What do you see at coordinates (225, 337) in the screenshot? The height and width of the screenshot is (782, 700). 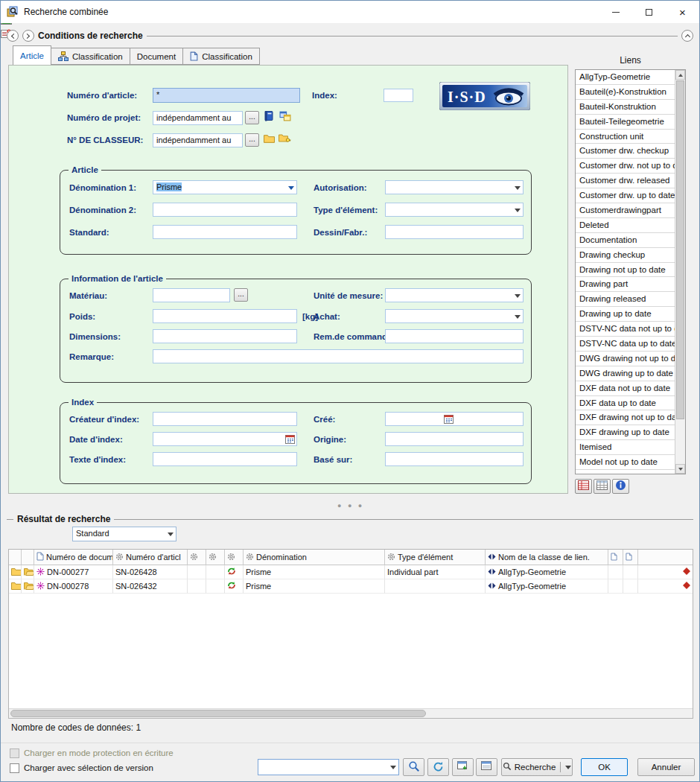 I see `dimensions-input` at bounding box center [225, 337].